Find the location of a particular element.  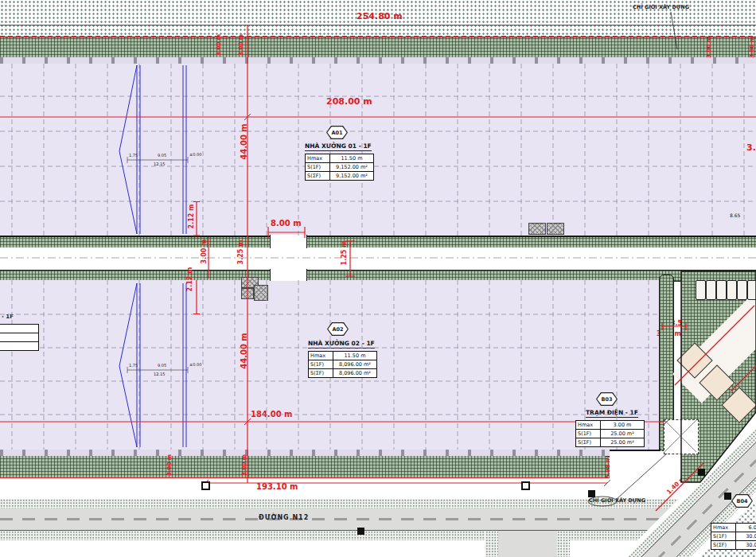

table-row: S(1F)25.00 m² is located at coordinates (610, 433).